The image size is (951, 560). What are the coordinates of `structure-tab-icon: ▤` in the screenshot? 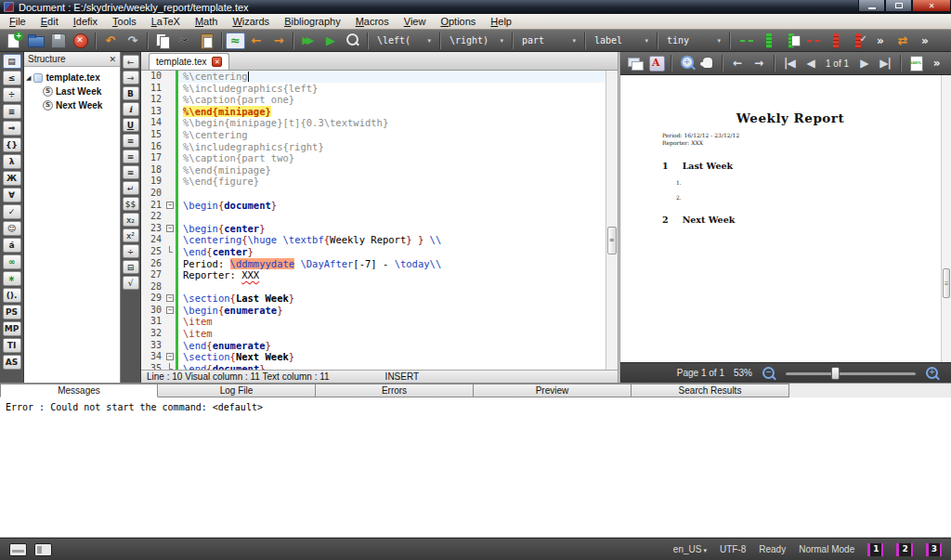 It's located at (12, 61).